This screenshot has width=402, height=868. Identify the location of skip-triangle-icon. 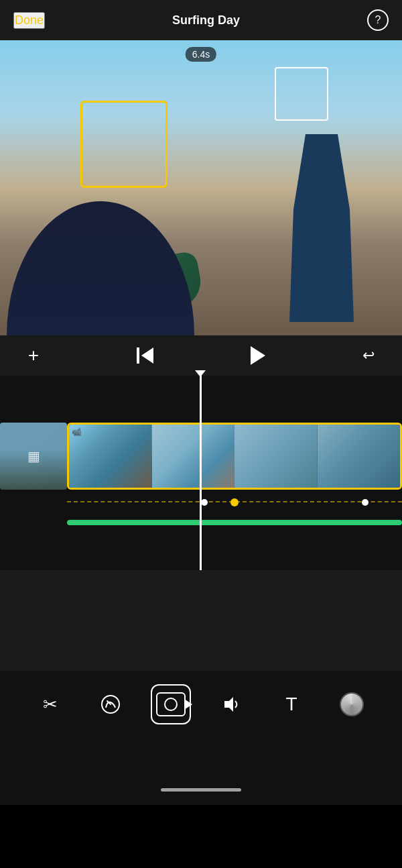
(147, 356).